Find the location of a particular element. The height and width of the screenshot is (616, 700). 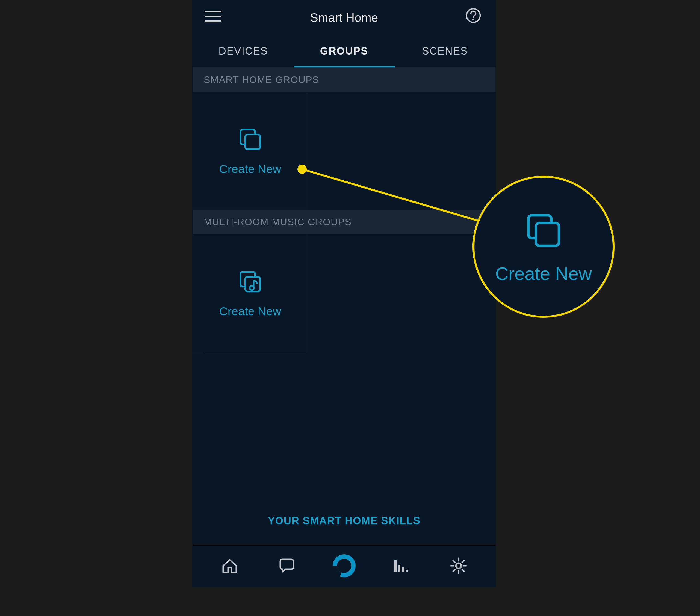

gear-icon is located at coordinates (459, 566).